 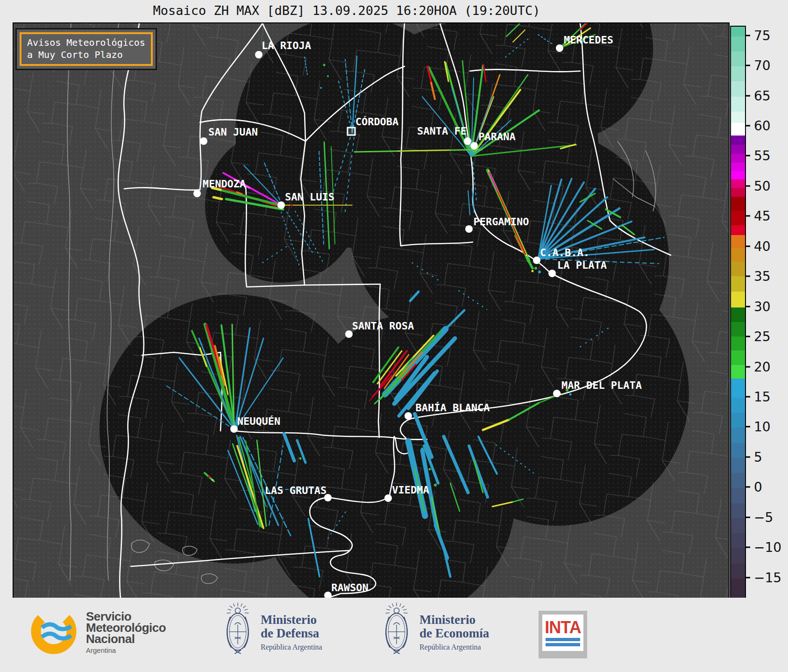 What do you see at coordinates (291, 620) in the screenshot?
I see `defensa-title-1: Ministerio` at bounding box center [291, 620].